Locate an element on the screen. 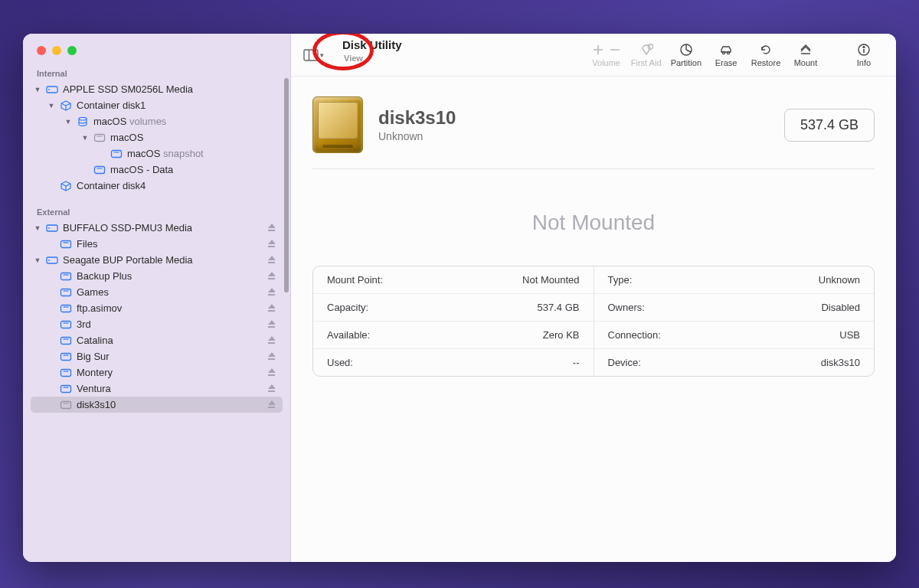 The width and height of the screenshot is (919, 588). toolbar: ▾ Disk Utility View Volume First Aid P is located at coordinates (594, 55).